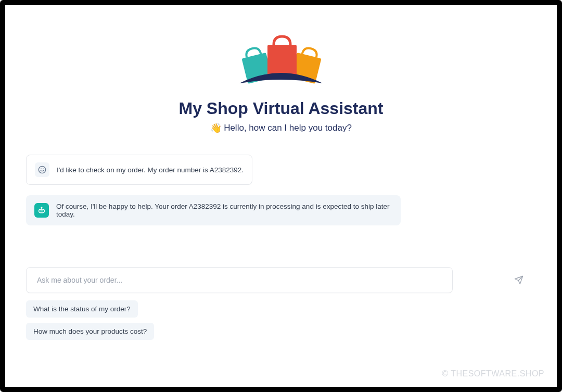 The width and height of the screenshot is (562, 392). I want to click on shop-logo, so click(281, 62).